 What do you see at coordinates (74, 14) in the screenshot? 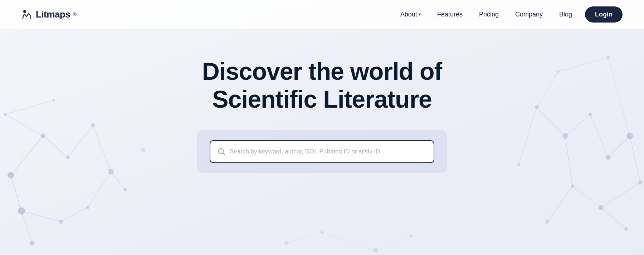
I see `logo-registered: ®` at bounding box center [74, 14].